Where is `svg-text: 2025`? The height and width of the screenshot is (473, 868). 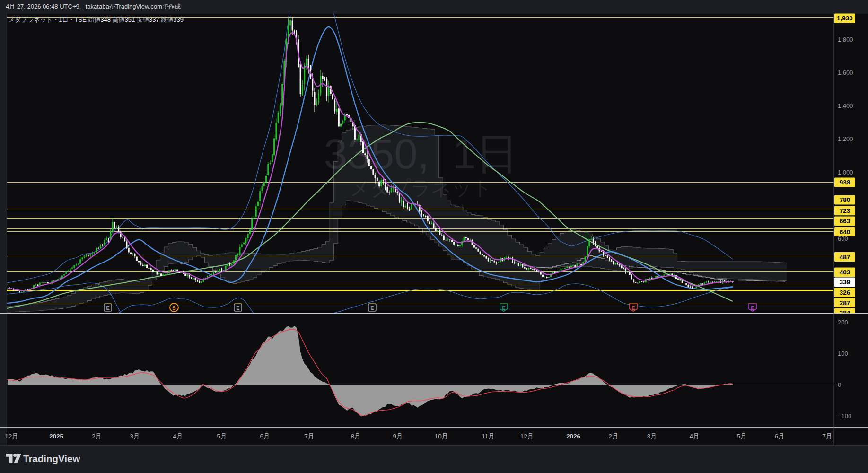 svg-text: 2025 is located at coordinates (57, 436).